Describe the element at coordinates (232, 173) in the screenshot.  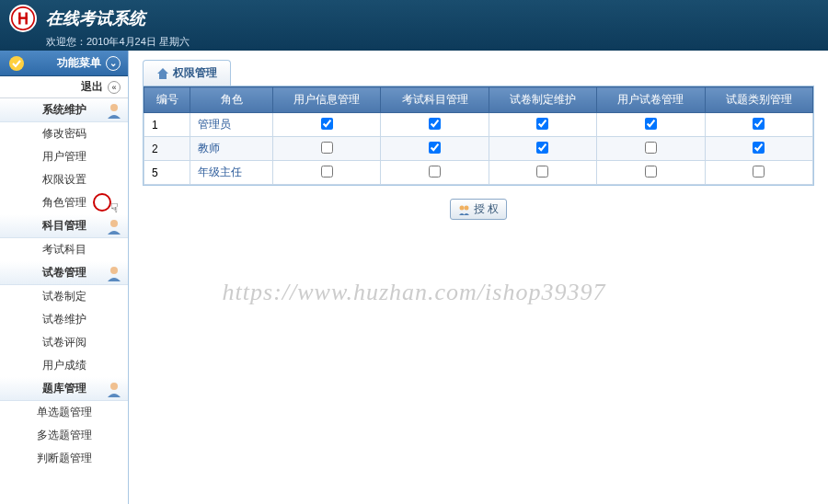
I see `cell-role: 年级主任` at that location.